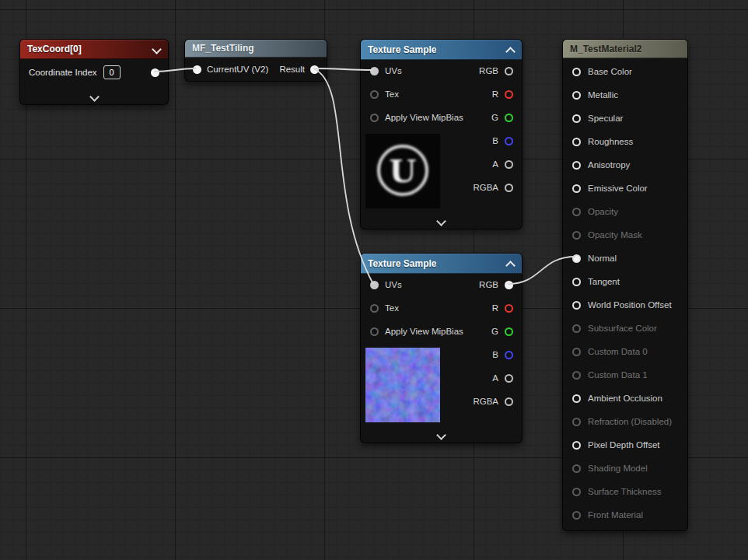 Image resolution: width=748 pixels, height=560 pixels. Describe the element at coordinates (625, 375) in the screenshot. I see `material-row-custom-data-1: Custom Data 1` at that location.